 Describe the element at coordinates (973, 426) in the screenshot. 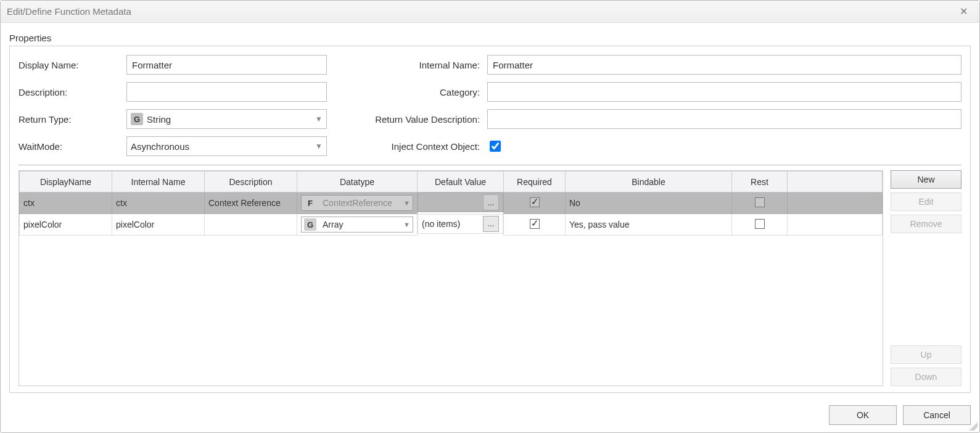

I see `resize-grip` at that location.